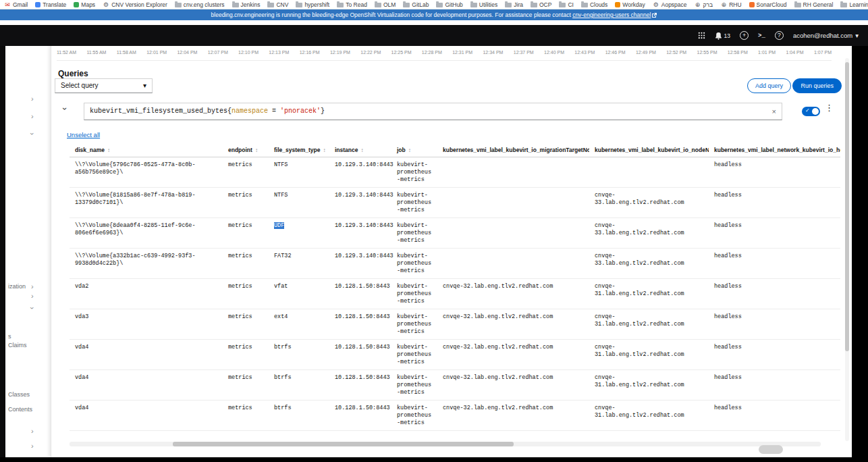  Describe the element at coordinates (704, 5) in the screenshot. I see `bookmark-barak: ⊕ברק` at that location.